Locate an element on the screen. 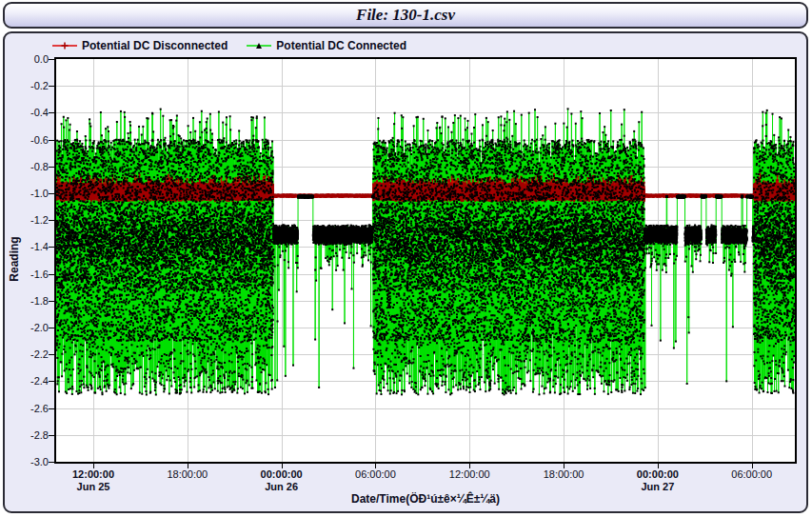 The image size is (812, 517). legend-label-dc-disconnected: Potential DC Disconnected is located at coordinates (154, 46).